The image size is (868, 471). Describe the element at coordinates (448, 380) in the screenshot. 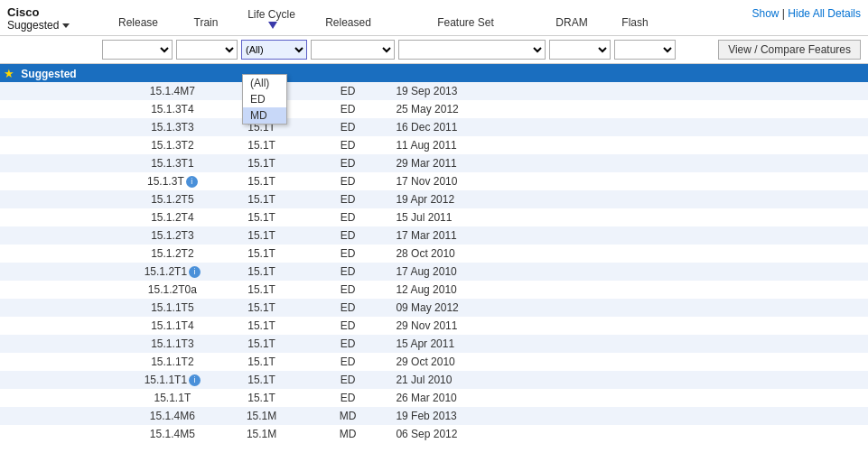

I see `released-cell: 21 Jul 2010` at that location.